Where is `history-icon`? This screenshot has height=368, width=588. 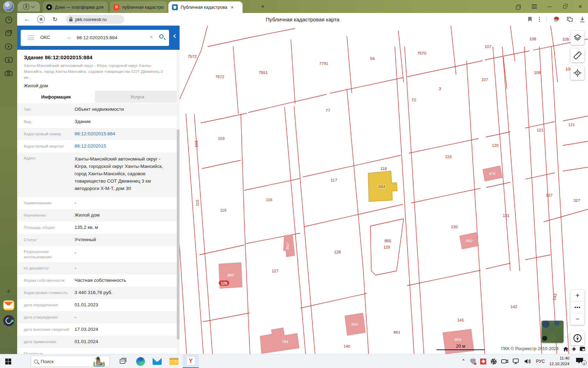 history-icon is located at coordinates (8, 20).